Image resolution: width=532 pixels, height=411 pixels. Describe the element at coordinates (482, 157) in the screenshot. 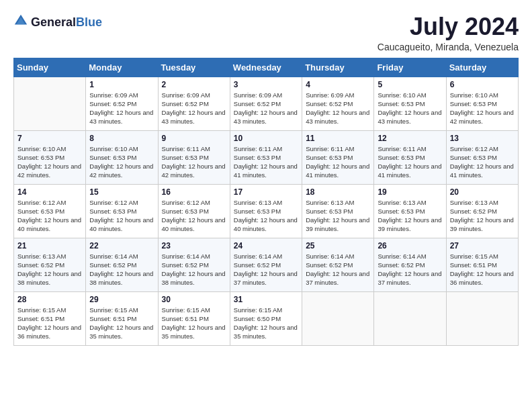

I see `calendar-cell: 13 Sunrise: 6:12 AM Sunset: 6:53 PM Dayl…` at that location.